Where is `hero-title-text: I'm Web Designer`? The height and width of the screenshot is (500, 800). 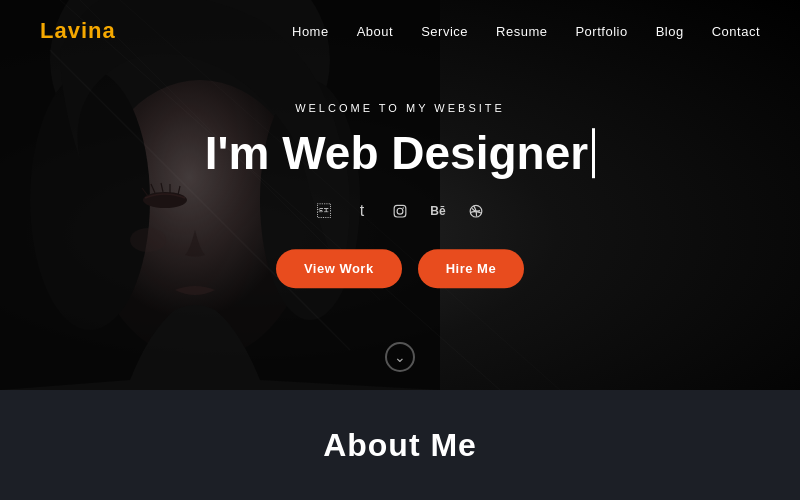 hero-title-text: I'm Web Designer is located at coordinates (396, 154).